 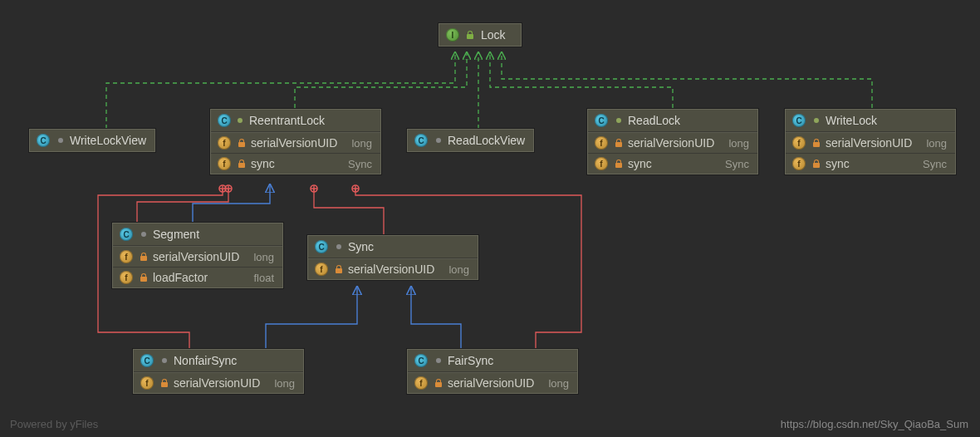 What do you see at coordinates (231, 204) in the screenshot?
I see `edge-segment-reentrant` at bounding box center [231, 204].